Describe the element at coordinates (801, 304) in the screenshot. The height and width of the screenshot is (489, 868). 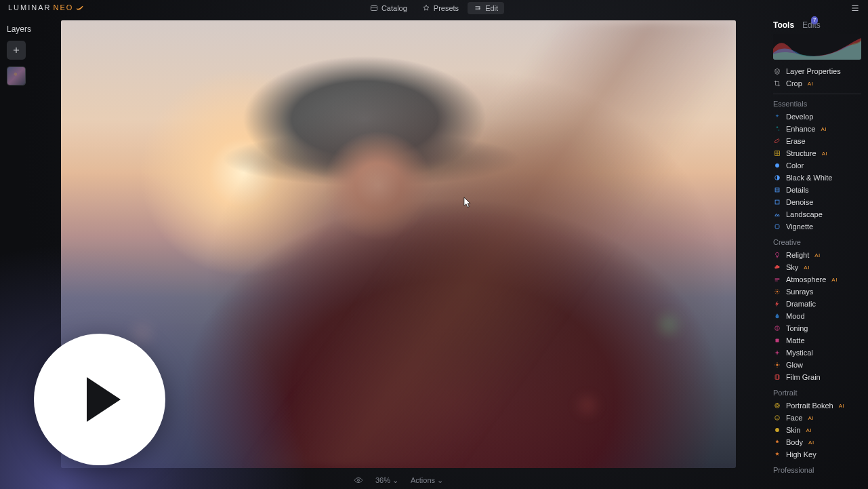
I see `tool-label: Dramatic` at that location.